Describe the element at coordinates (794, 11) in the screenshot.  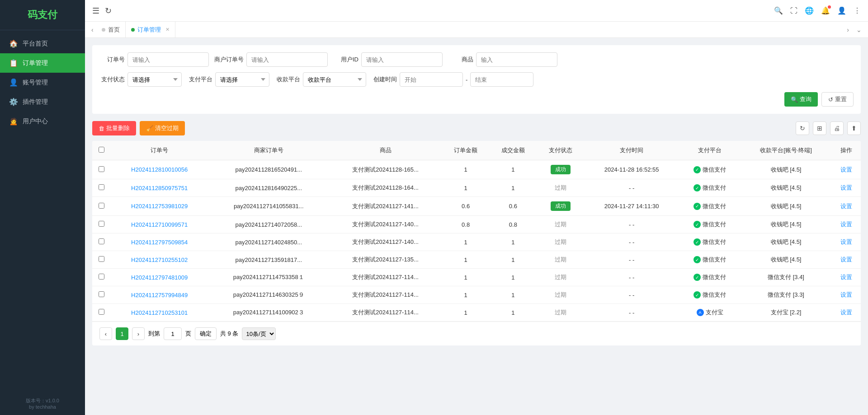
I see `fullscreen-icon: ⛶` at that location.